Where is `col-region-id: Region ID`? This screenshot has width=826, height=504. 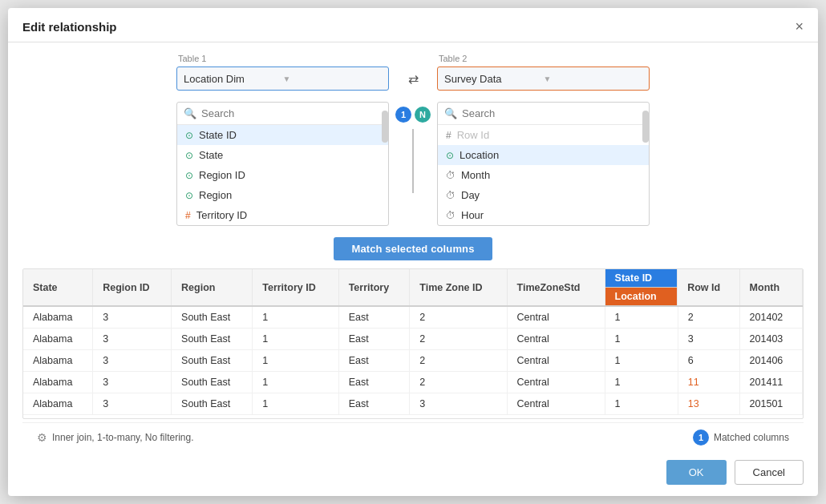
col-region-id: Region ID is located at coordinates (132, 288).